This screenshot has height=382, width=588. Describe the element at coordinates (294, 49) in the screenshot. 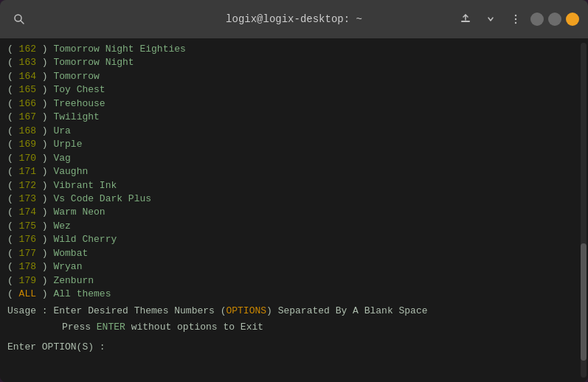

I see `list-item: ( 162 ) Tomorrow Night Eighties` at that location.